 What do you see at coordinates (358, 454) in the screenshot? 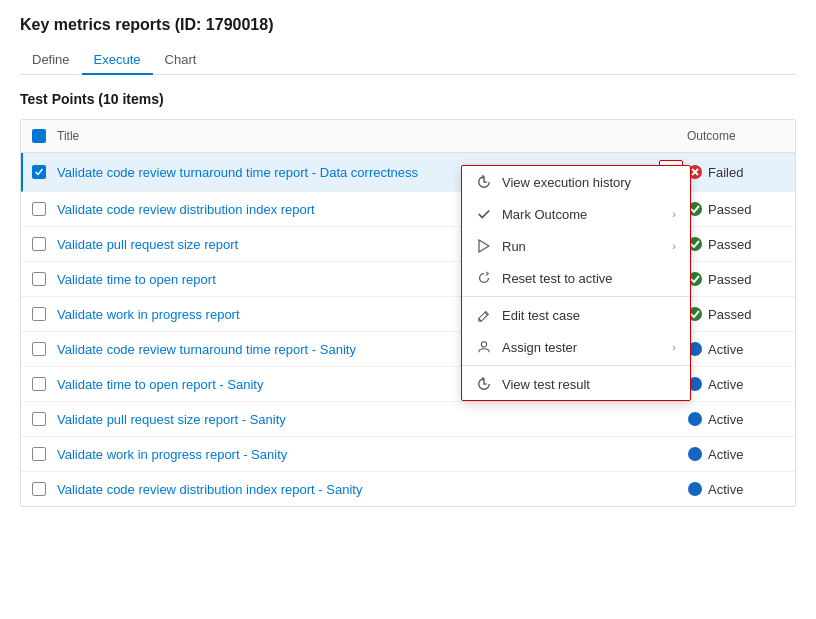
I see `row-title-8: Validate work in progress report - Sanit…` at bounding box center [358, 454].